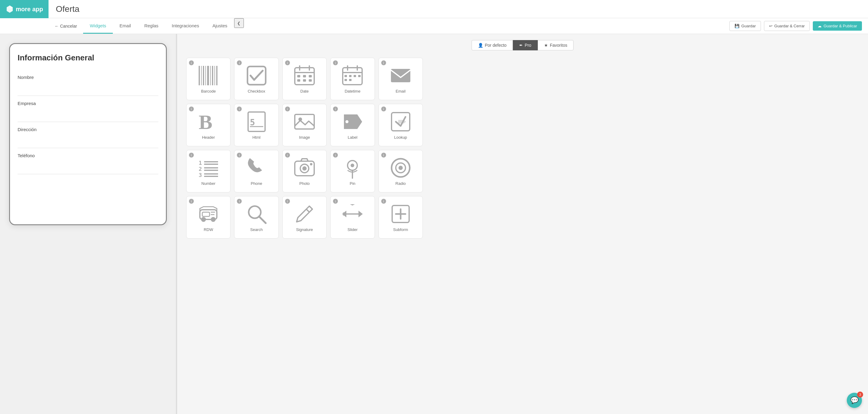  Describe the element at coordinates (401, 125) in the screenshot. I see `widget-lookup: i Lookup` at that location.